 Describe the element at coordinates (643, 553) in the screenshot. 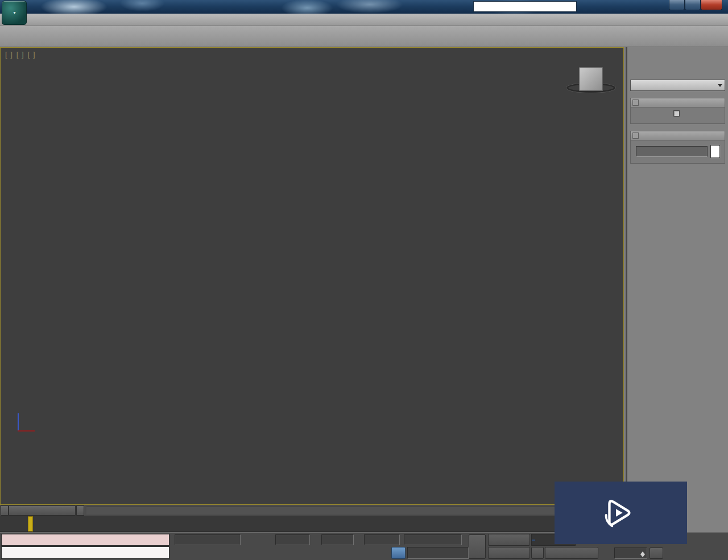

I see `frame-spinner` at that location.